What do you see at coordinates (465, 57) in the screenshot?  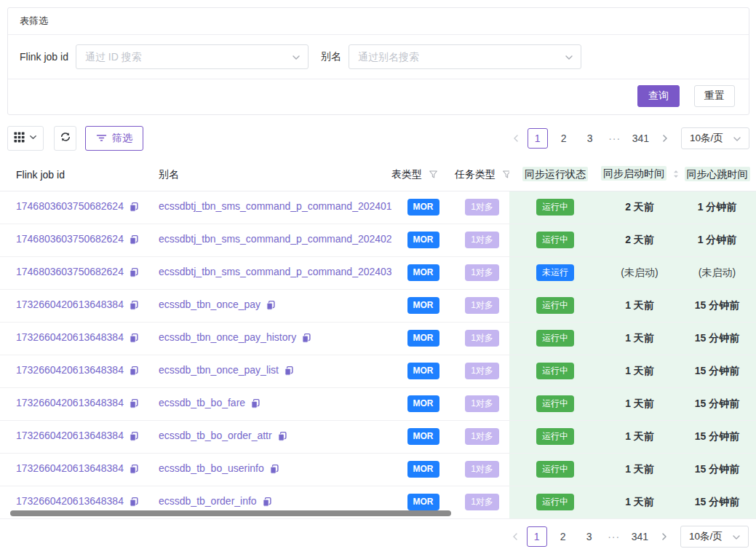 I see `alias-select` at bounding box center [465, 57].